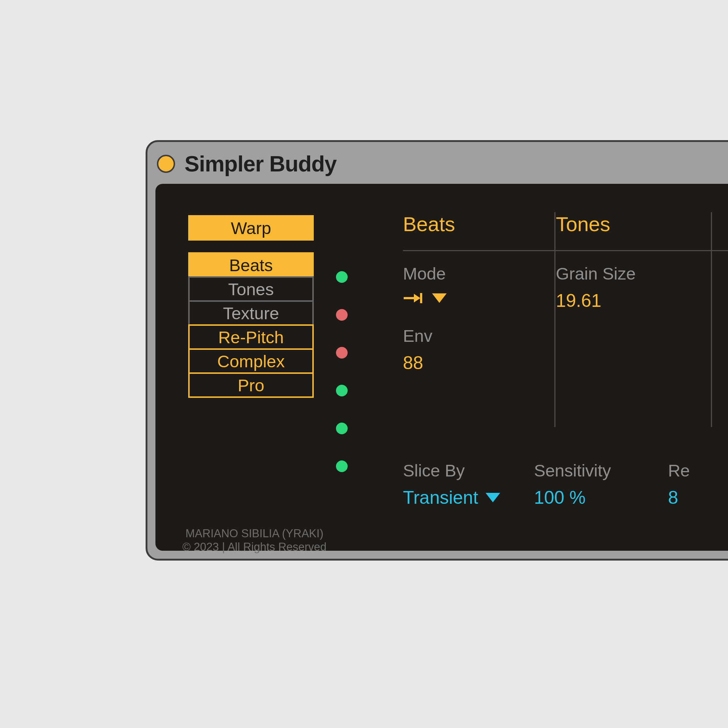 This screenshot has height=728, width=728. Describe the element at coordinates (342, 390) in the screenshot. I see `led-repitch` at that location.